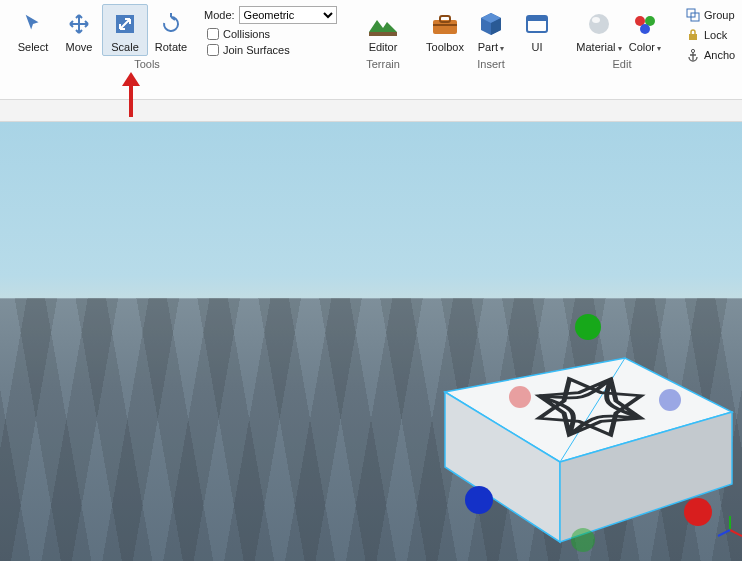 The width and height of the screenshot is (742, 561). I want to click on group-edit: Material Color Edit, so click(622, 38).